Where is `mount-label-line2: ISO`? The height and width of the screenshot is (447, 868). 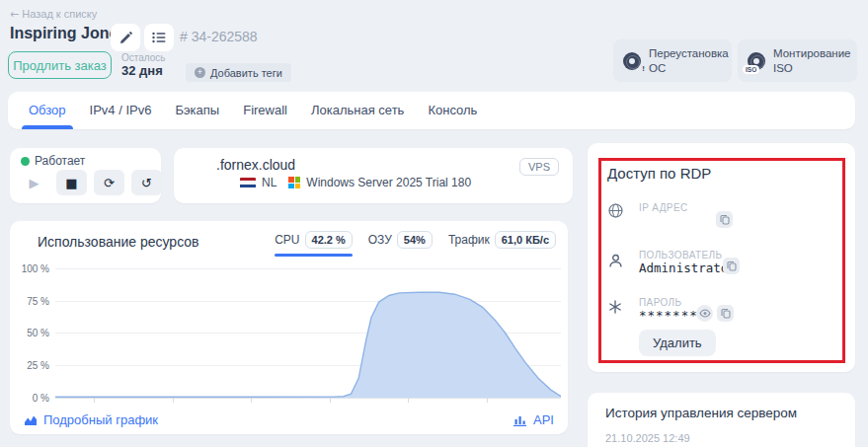 mount-label-line2: ISO is located at coordinates (783, 68).